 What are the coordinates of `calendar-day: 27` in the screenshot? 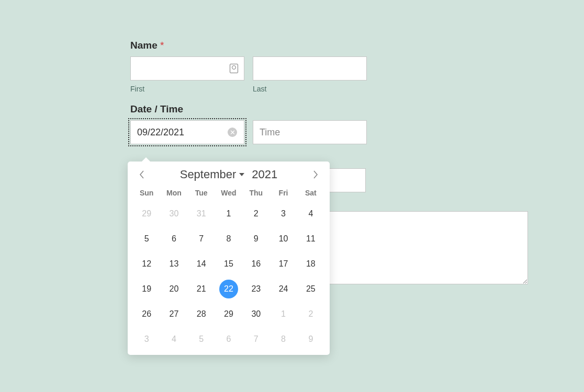 It's located at (174, 314).